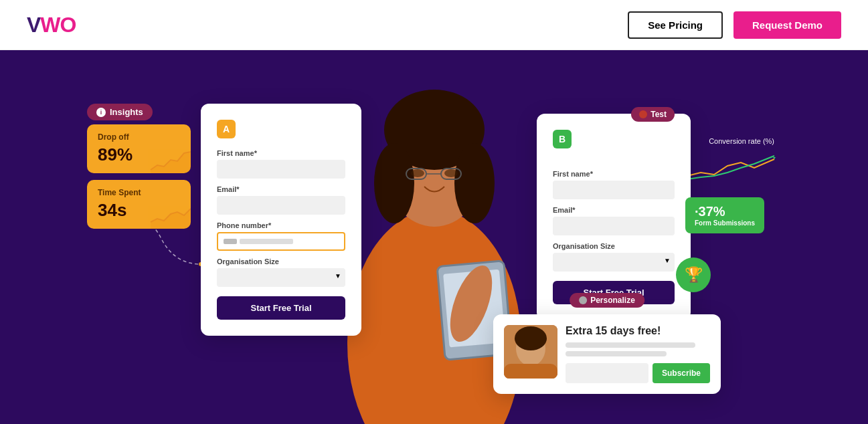 The height and width of the screenshot is (424, 868). What do you see at coordinates (638, 373) in the screenshot?
I see `personalize-subscribe-row: Subscribe` at bounding box center [638, 373].